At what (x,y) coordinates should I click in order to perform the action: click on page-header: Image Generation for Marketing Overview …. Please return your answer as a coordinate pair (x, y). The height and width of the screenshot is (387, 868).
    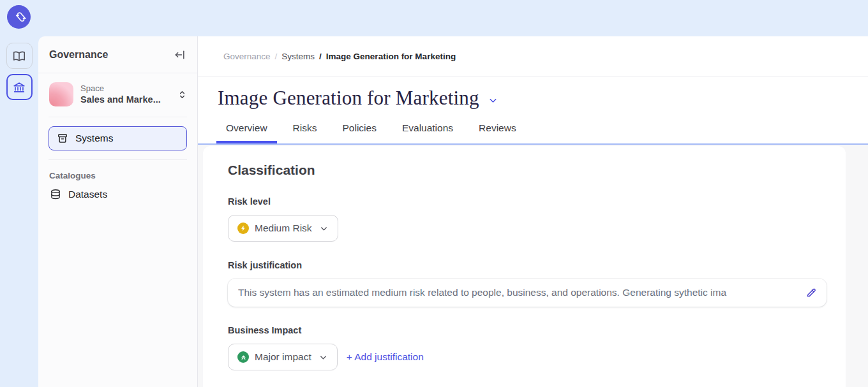
    Looking at the image, I should click on (533, 110).